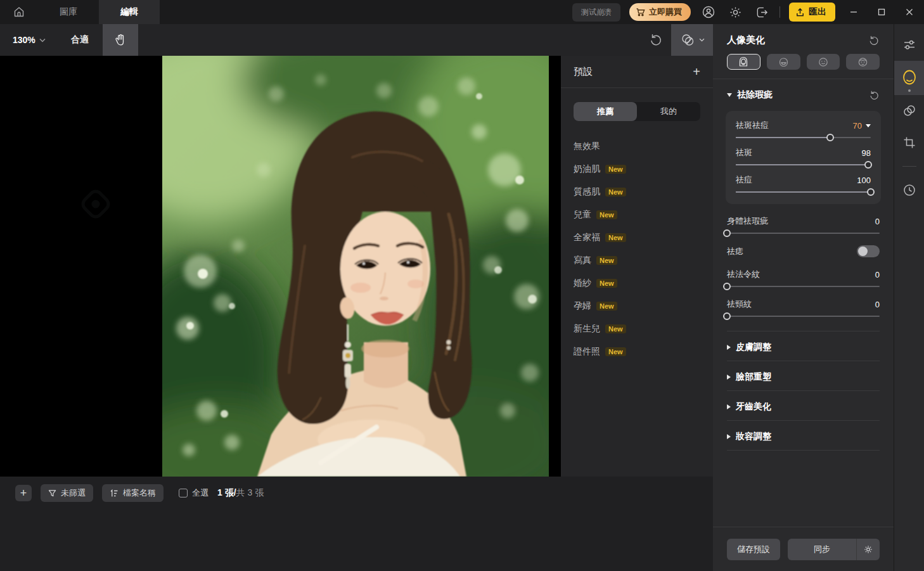  What do you see at coordinates (812, 12) in the screenshot?
I see `export-button: 匯出` at bounding box center [812, 12].